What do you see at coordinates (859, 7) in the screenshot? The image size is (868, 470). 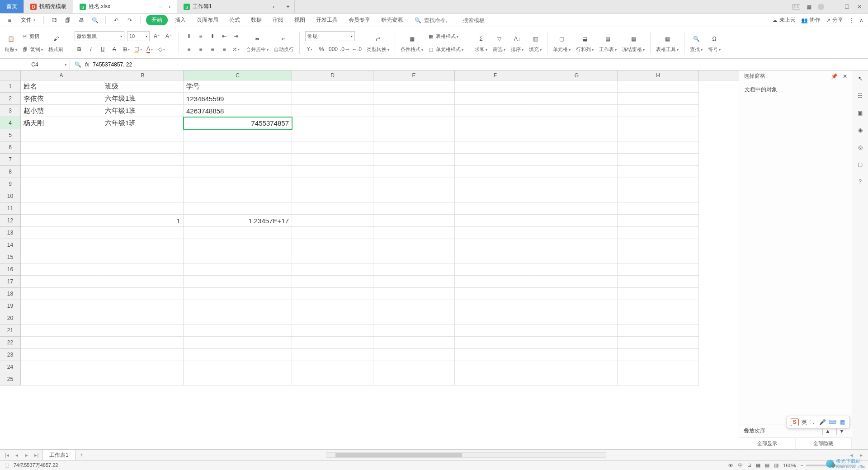 I see `window-close: ✕` at bounding box center [859, 7].